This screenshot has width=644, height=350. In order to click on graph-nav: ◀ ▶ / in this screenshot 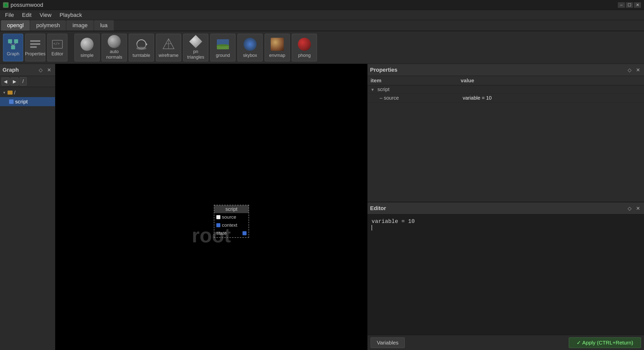, I will do `click(28, 82)`.